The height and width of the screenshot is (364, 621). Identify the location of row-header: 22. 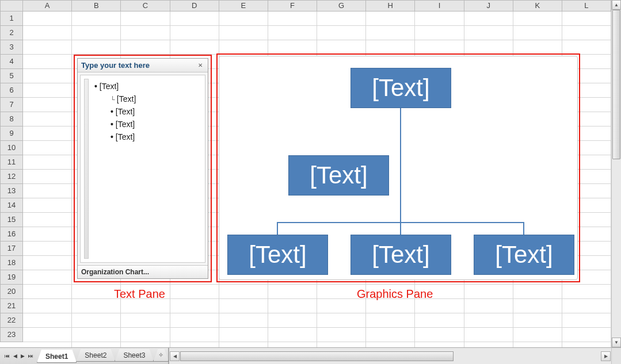
(12, 321).